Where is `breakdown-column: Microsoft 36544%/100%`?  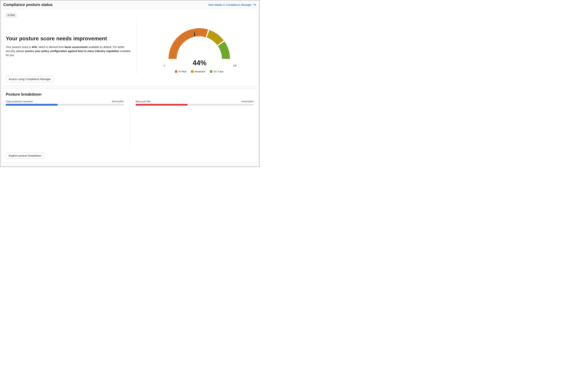 breakdown-column: Microsoft 36544%/100% is located at coordinates (192, 124).